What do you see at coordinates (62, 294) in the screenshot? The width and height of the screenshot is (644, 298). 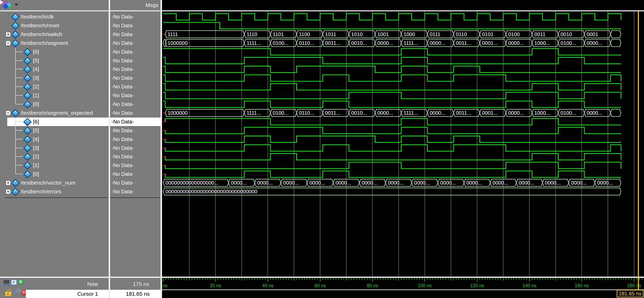 I see `cursor-name: Cursor 1` at bounding box center [62, 294].